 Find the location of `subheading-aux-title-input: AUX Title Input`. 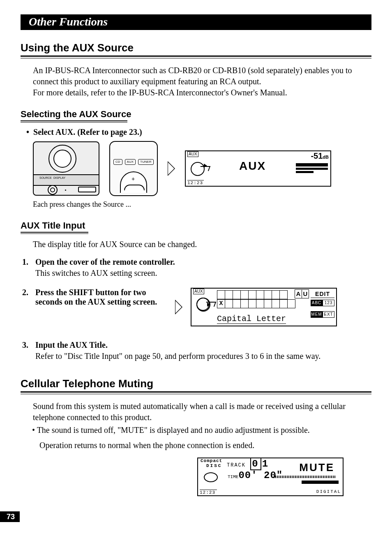

subheading-aux-title-input: AUX Title Input is located at coordinates (53, 226).